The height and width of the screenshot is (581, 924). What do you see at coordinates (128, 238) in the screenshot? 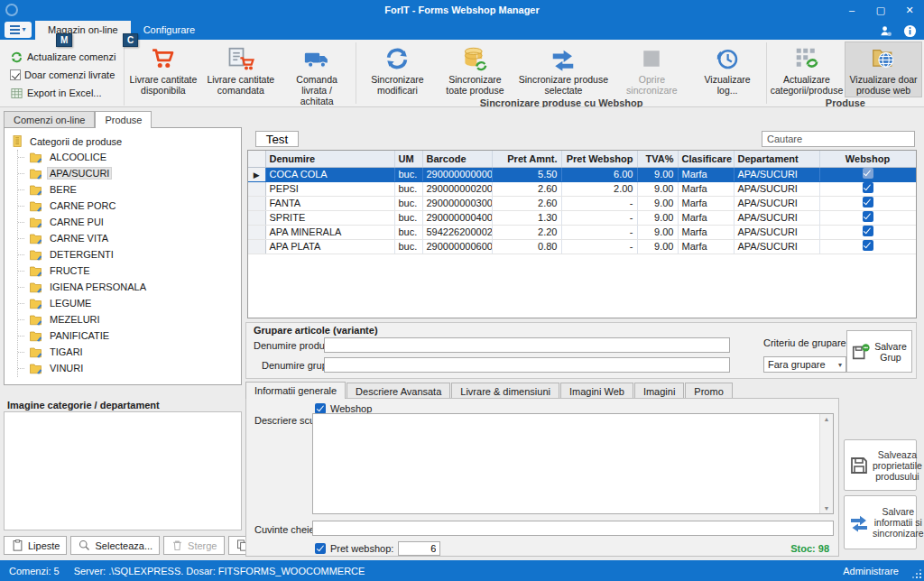
I see `tree-item: CARNE VITA` at bounding box center [128, 238].